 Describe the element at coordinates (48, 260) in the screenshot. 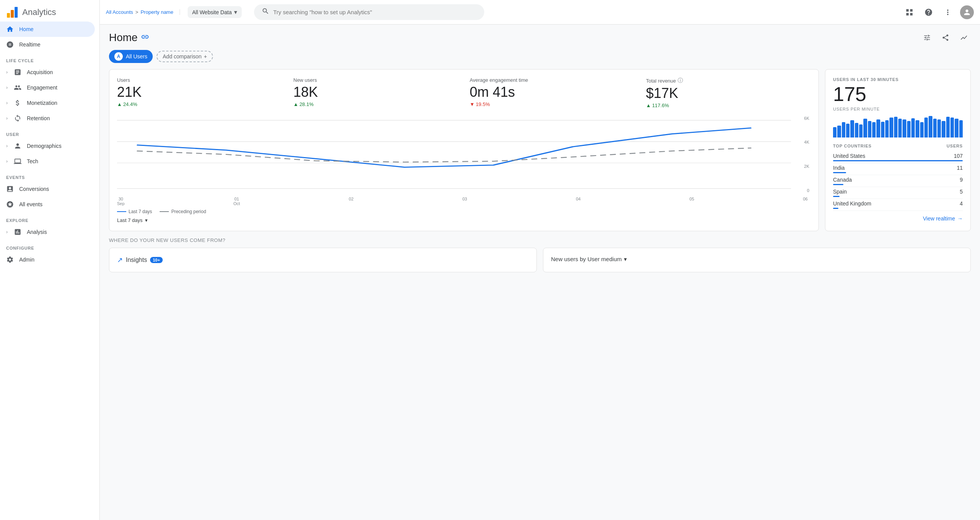

I see `sidebar-item-admin: Admin` at that location.